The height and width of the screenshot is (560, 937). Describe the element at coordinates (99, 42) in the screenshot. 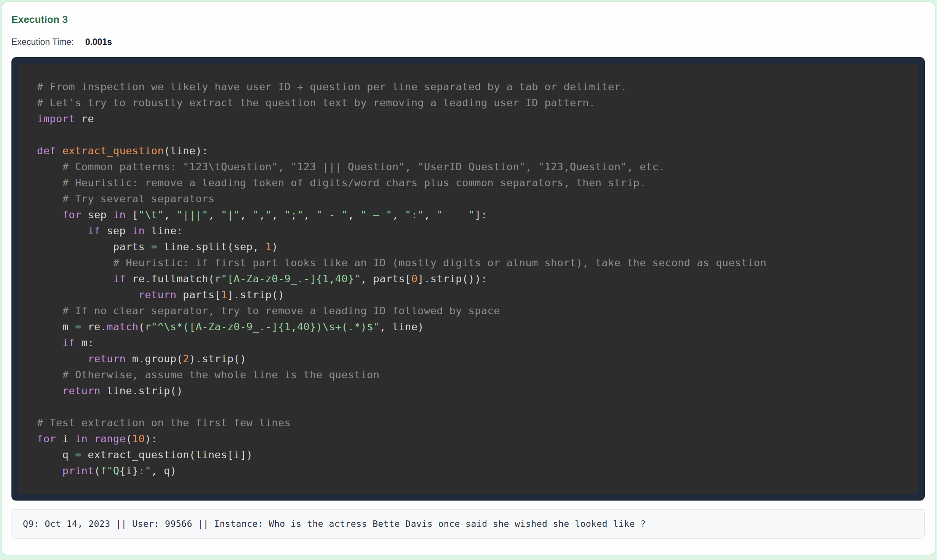

I see `execution-time-value: 0.001s` at that location.